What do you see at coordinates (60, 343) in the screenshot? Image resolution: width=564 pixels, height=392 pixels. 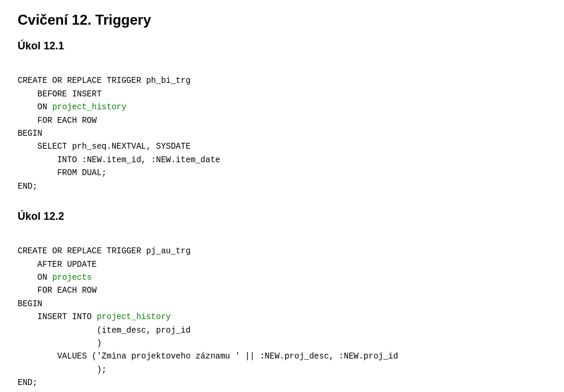 I see `code-line: )` at bounding box center [60, 343].